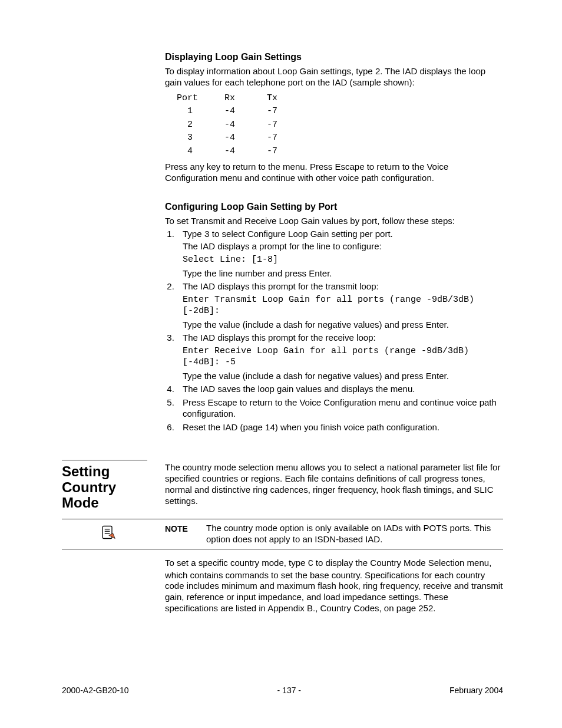  I want to click on heading-display-loop-gain: Displaying Loop Gain Settings, so click(334, 57).